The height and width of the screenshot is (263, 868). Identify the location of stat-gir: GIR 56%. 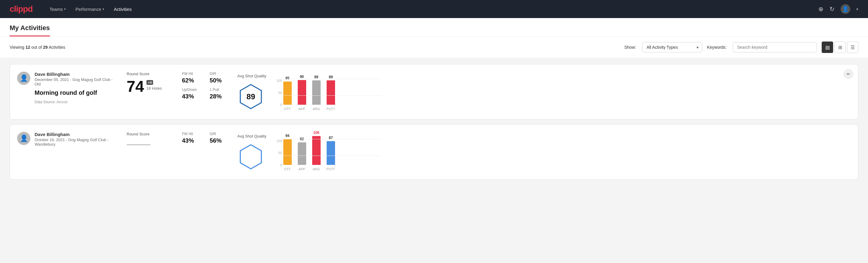
(220, 138).